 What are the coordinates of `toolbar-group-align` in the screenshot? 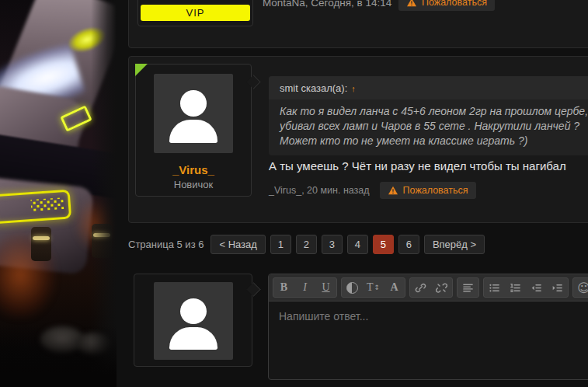 It's located at (468, 288).